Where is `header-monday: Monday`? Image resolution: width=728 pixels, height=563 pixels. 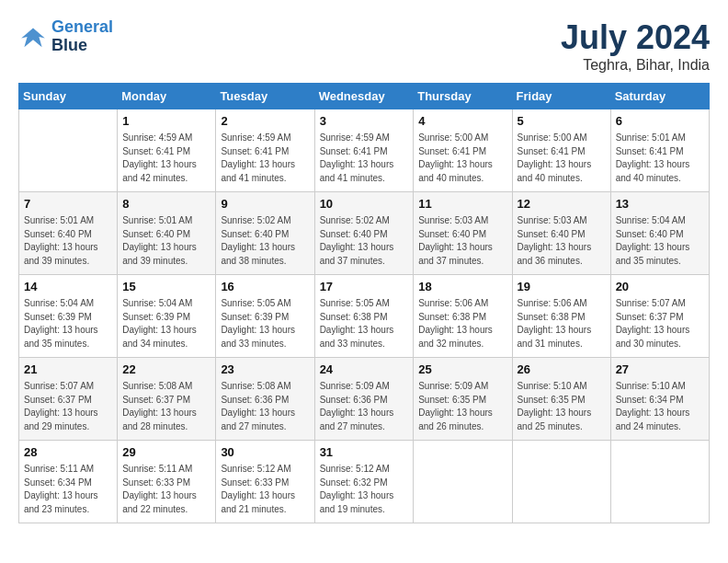
header-monday: Monday is located at coordinates (167, 97).